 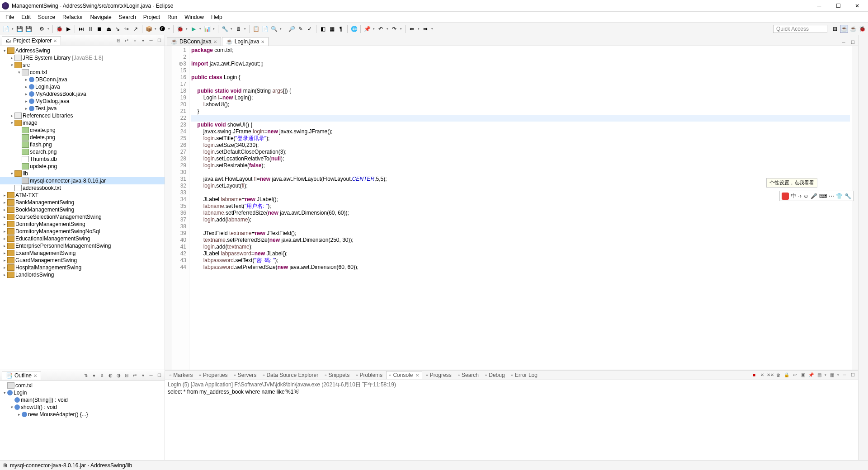 What do you see at coordinates (521, 152) in the screenshot?
I see `code-line: login.setDefaultCloseOperation(3);` at bounding box center [521, 152].